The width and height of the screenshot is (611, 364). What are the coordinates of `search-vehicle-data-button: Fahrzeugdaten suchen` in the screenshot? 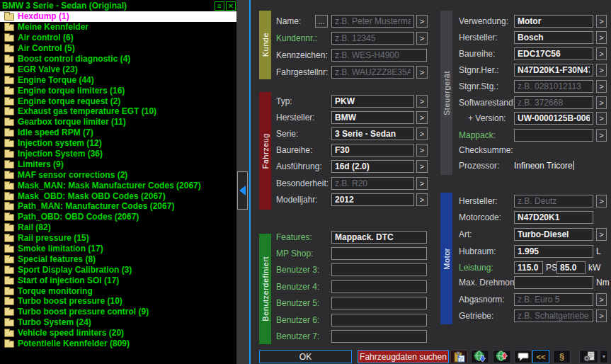 It's located at (404, 357).